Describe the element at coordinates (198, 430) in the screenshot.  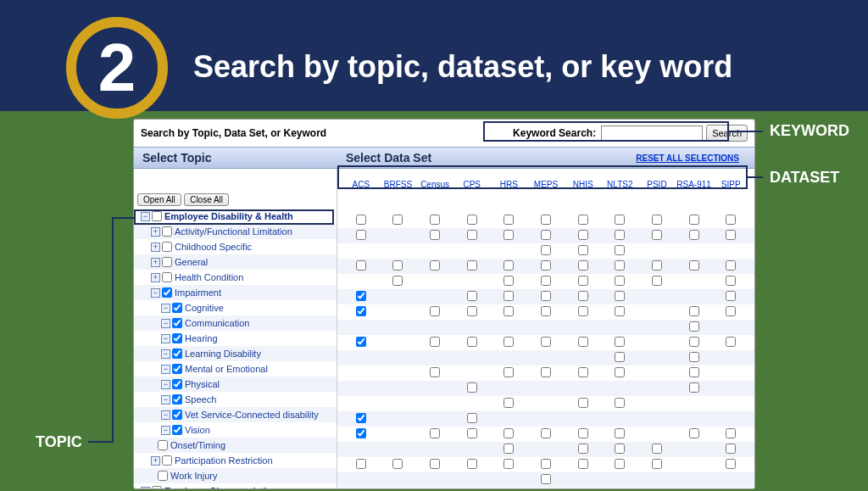
I see `topic-label: Vision` at that location.